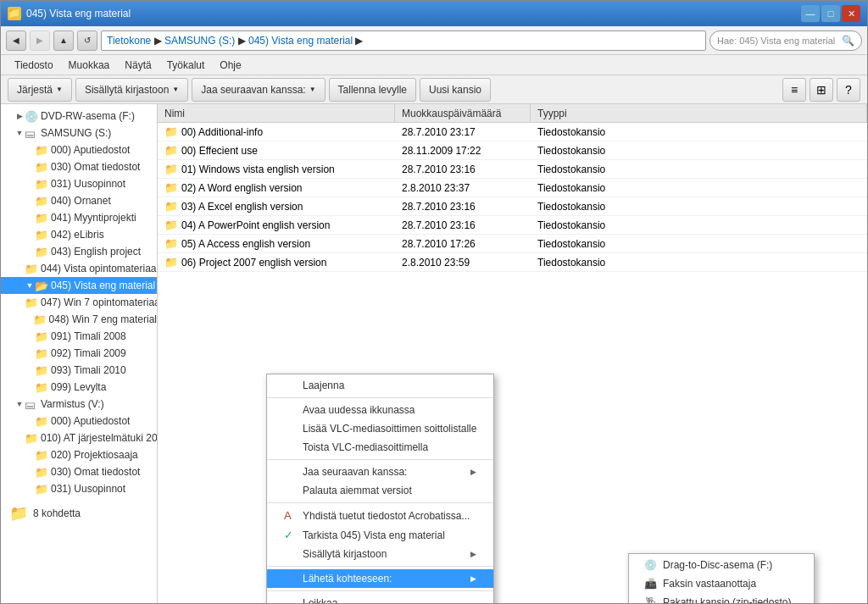  I want to click on expander-dvdrw: ▶, so click(19, 116).